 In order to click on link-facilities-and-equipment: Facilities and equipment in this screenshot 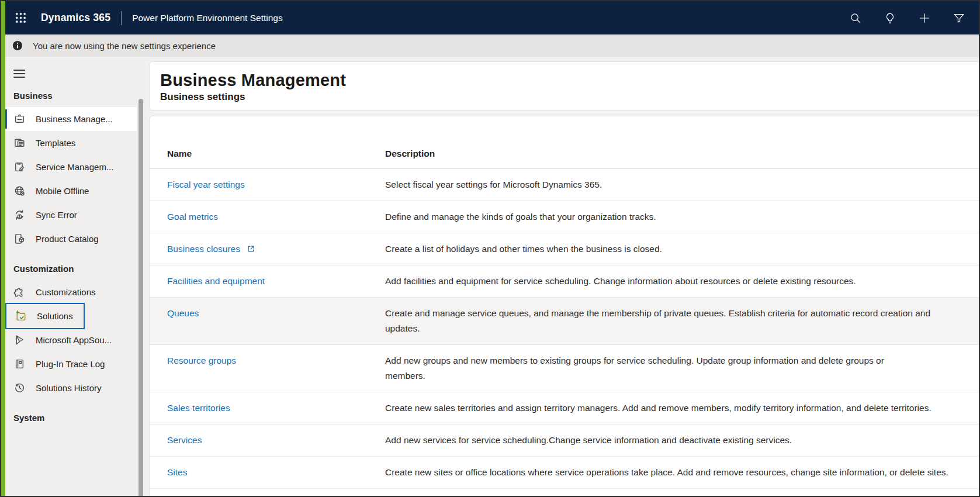, I will do `click(216, 281)`.